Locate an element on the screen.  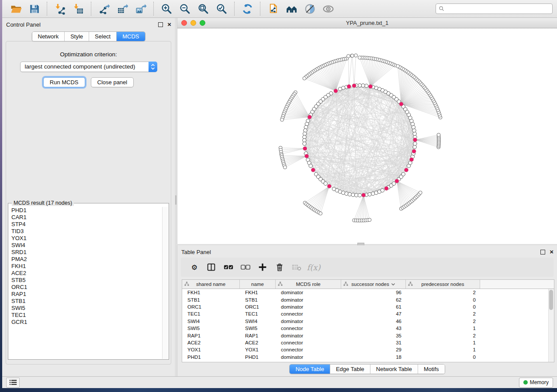
mcds-result-item: YOX1 is located at coordinates (86, 238).